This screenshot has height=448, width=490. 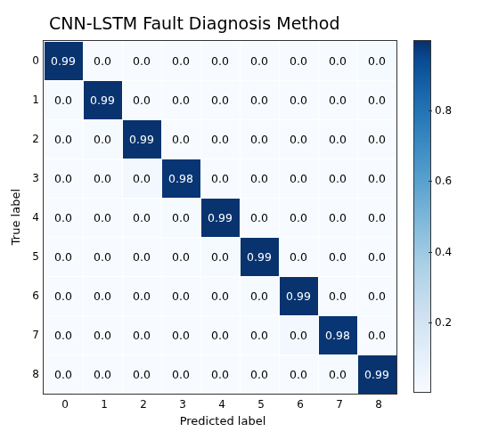 What do you see at coordinates (444, 252) in the screenshot?
I see `colorbar-tick: 0.4` at bounding box center [444, 252].